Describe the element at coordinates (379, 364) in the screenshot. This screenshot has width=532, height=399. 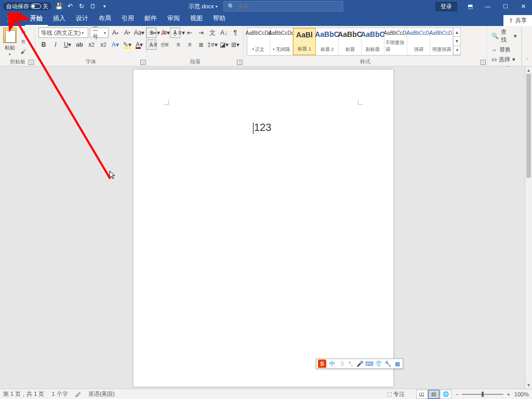
I see `ime-skin-icon: 👕` at that location.